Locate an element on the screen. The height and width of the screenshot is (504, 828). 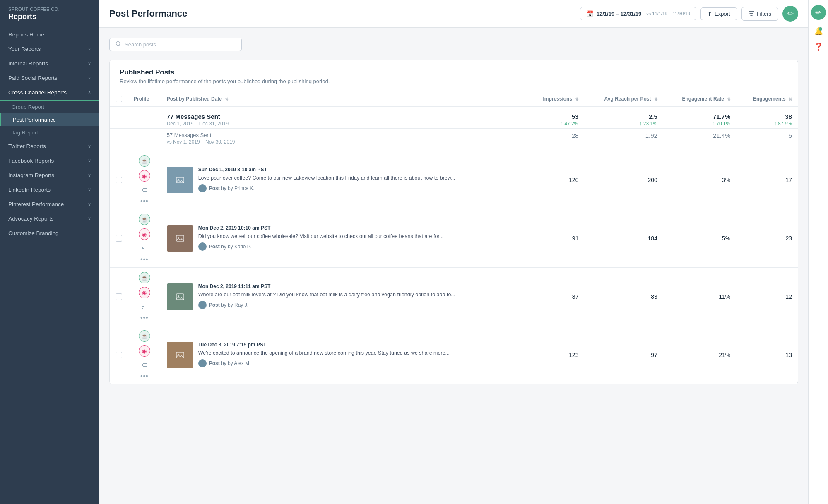
current-avg-reach: 2.5 is located at coordinates (623, 117).